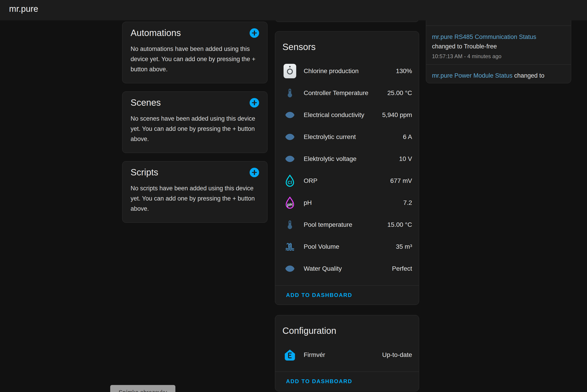 The height and width of the screenshot is (392, 587). I want to click on add-scene-button plus-circle-icon, so click(254, 103).